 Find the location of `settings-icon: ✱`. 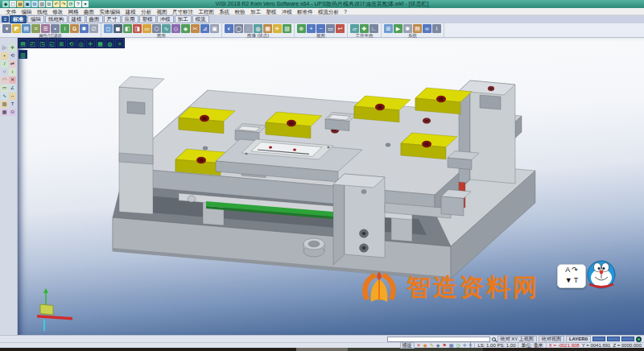

settings-icon: ✱ is located at coordinates (407, 29).